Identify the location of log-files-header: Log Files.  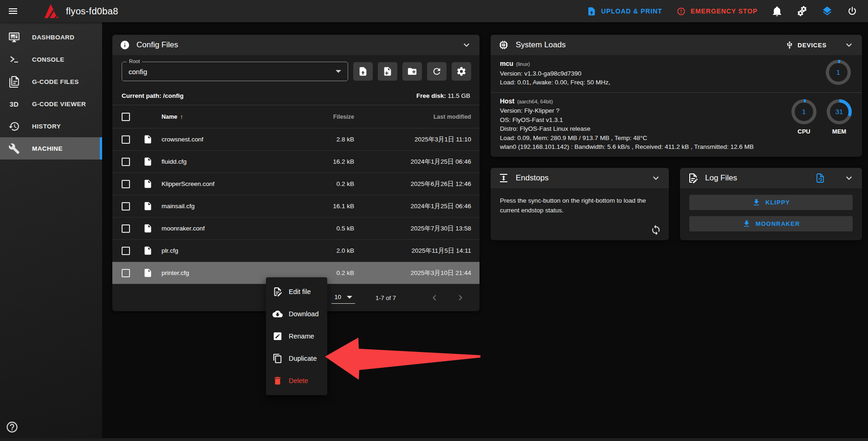
(771, 178).